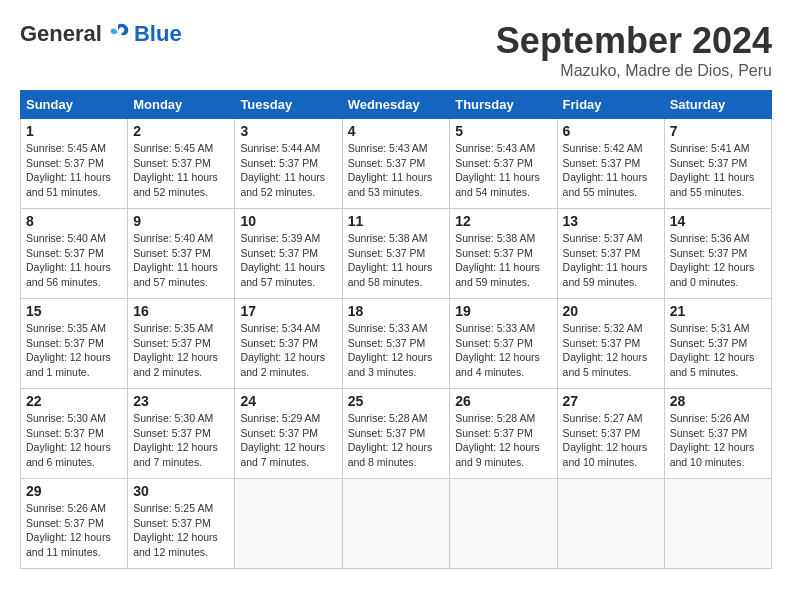 Image resolution: width=792 pixels, height=612 pixels. Describe the element at coordinates (718, 344) in the screenshot. I see `day-cell-21: 21Sunrise: 5:31 AM Sunset: 5:37 PM Dayli…` at that location.